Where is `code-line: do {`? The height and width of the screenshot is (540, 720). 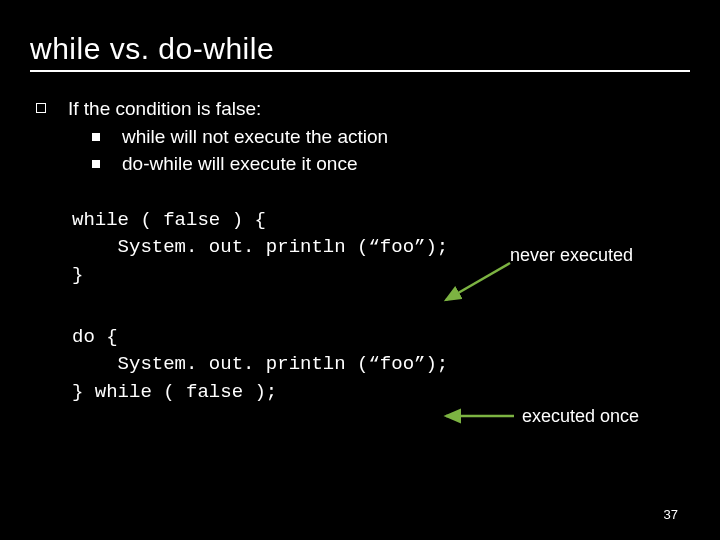 code-line: do { is located at coordinates (95, 337).